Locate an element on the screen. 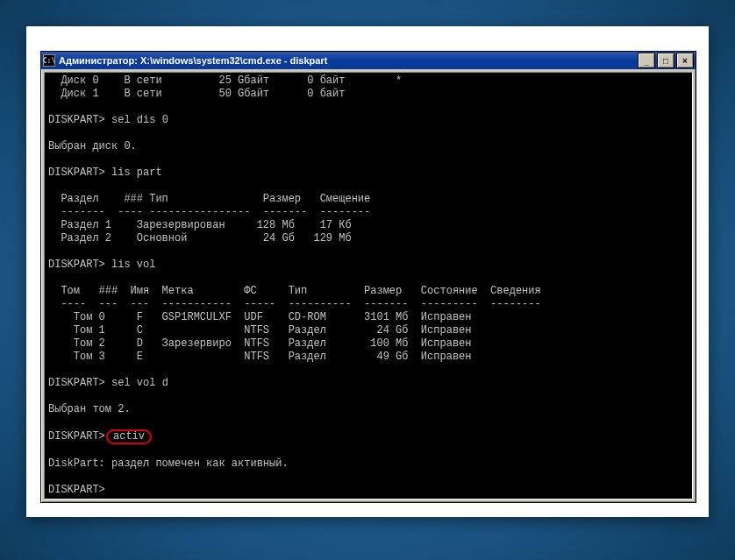 This screenshot has width=735, height=560. window-title: Администратор: X:\windows\system32\cmd.e… is located at coordinates (348, 60).